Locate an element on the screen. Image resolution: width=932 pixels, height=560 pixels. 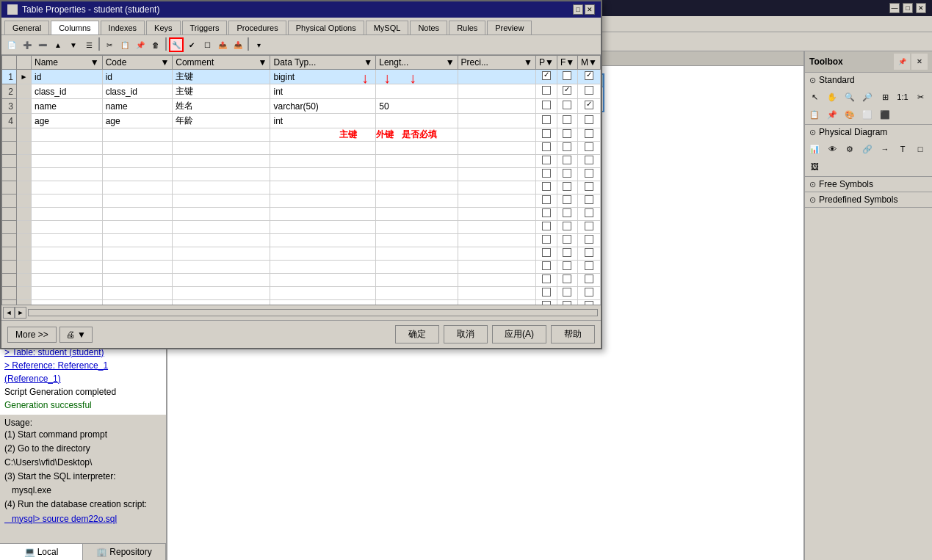
cell-code: name is located at coordinates (137, 106).